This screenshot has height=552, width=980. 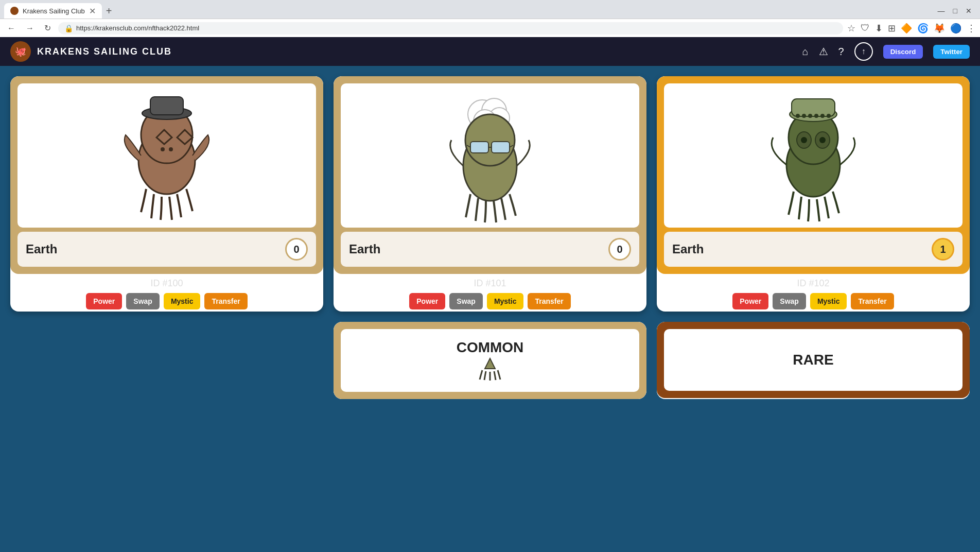 What do you see at coordinates (955, 11) in the screenshot?
I see `window-maximize: □` at bounding box center [955, 11].